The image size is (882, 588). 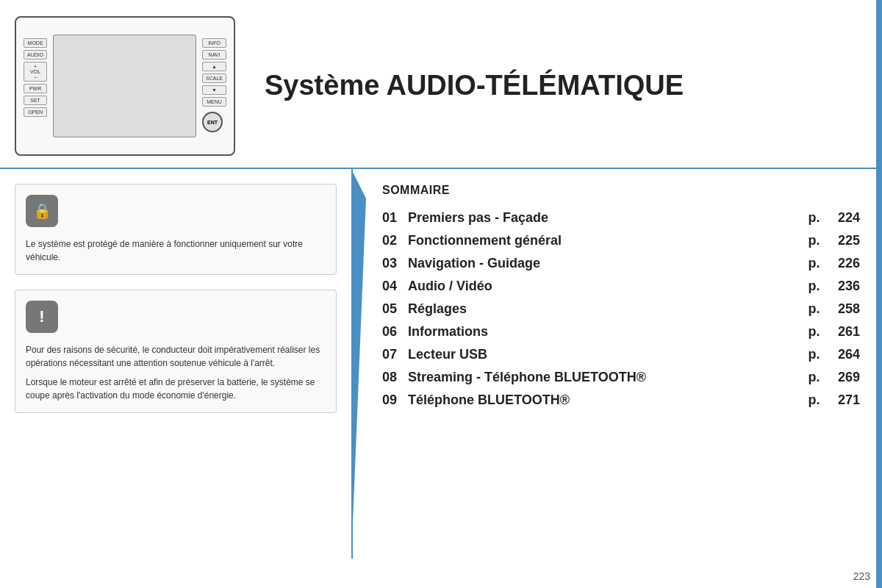 What do you see at coordinates (125, 86) in the screenshot?
I see `device-illustration: MODE AUDIO + VOL – PWR SET OPEN INFO NAV…` at bounding box center [125, 86].